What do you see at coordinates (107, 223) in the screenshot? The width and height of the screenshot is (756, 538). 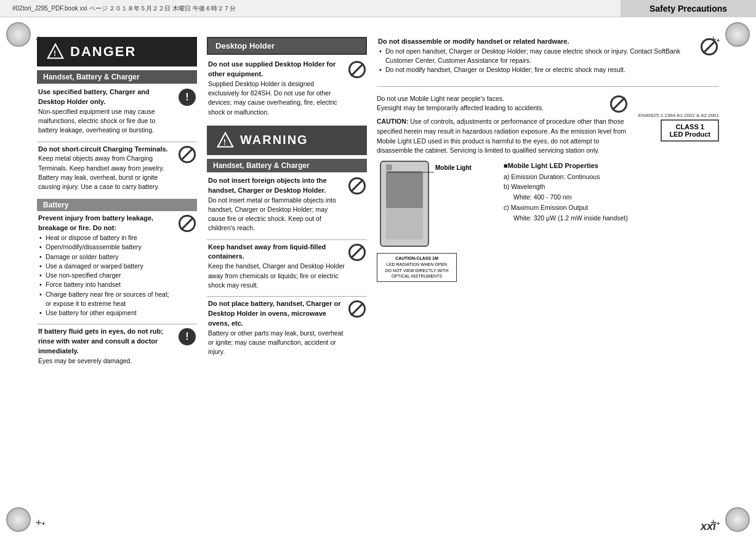 I see `block3-title: Prevent injury from battery leakage, bre…` at bounding box center [107, 223].